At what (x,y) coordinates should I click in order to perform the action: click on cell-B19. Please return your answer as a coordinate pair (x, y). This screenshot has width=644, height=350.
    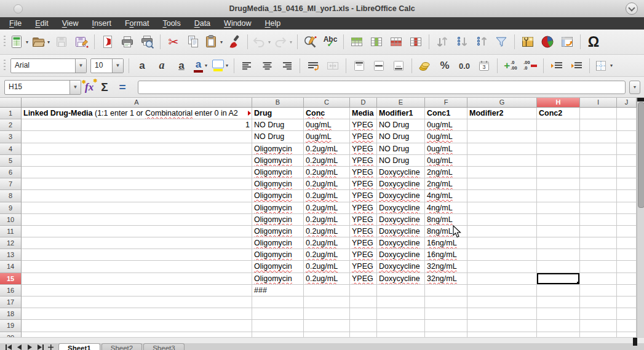
    Looking at the image, I should click on (278, 326).